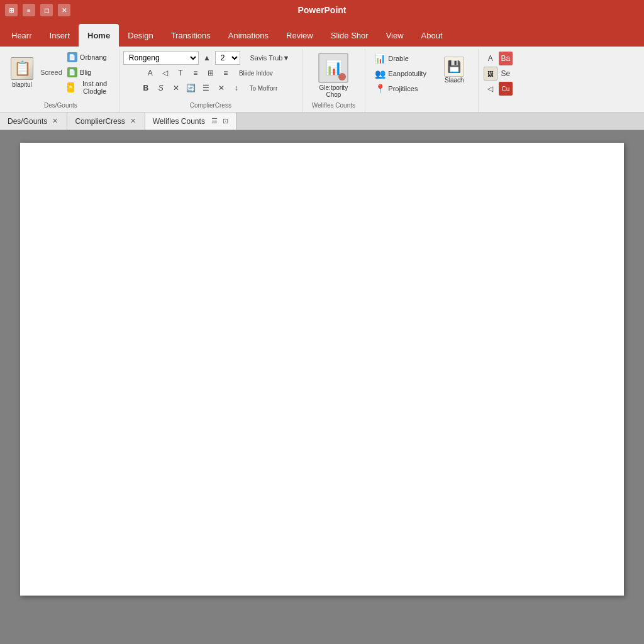 This screenshot has width=644, height=644. I want to click on far-right-items: A Ba 🖼 Se ◁ Cu, so click(498, 74).